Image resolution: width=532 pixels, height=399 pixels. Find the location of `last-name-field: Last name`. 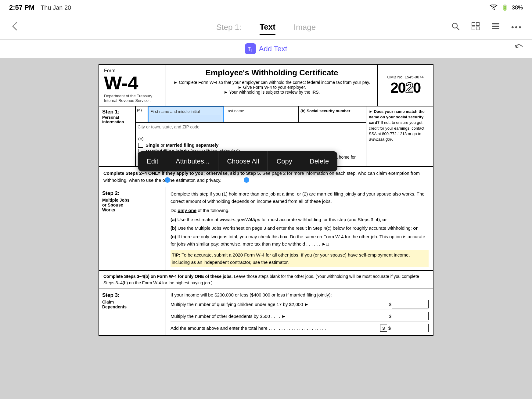

last-name-field: Last name is located at coordinates (261, 114).